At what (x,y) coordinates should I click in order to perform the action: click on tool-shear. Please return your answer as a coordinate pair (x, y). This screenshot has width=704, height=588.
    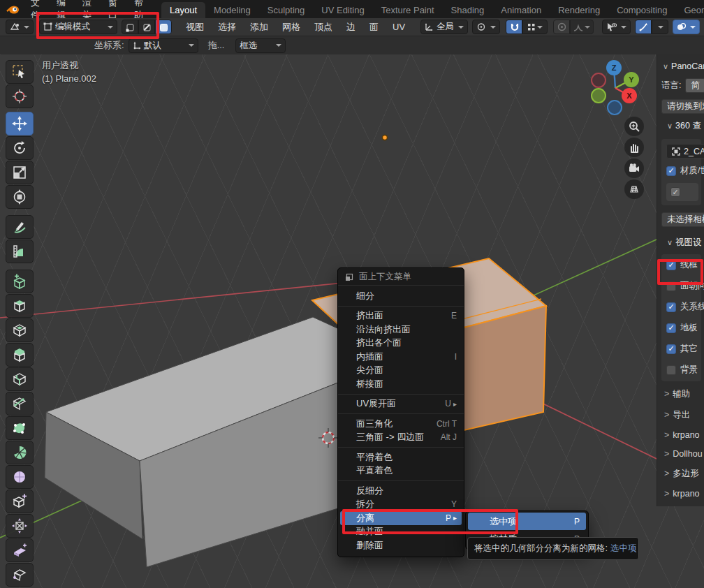
    Looking at the image, I should click on (20, 550).